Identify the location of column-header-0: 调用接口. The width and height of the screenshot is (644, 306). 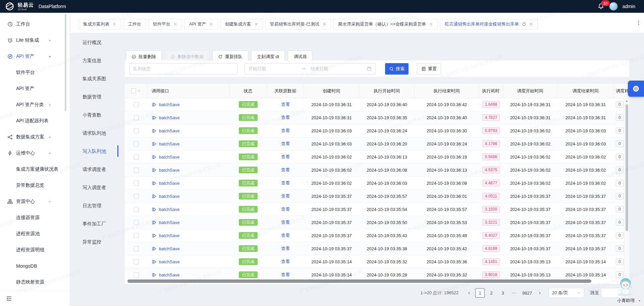
(189, 91).